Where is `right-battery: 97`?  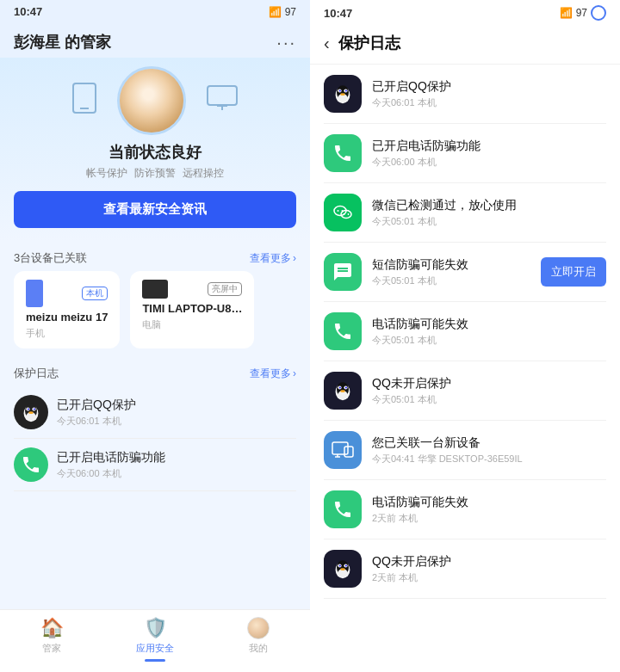
right-battery: 97 is located at coordinates (582, 13).